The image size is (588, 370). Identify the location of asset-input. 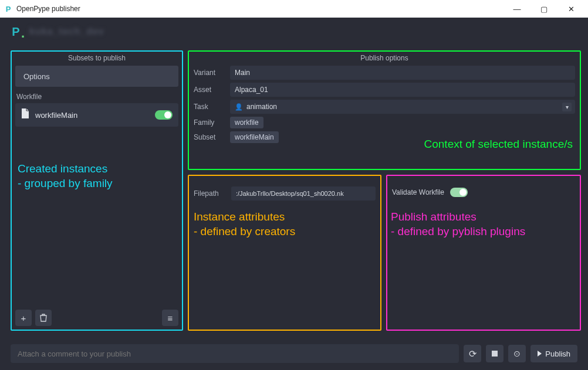
(403, 90).